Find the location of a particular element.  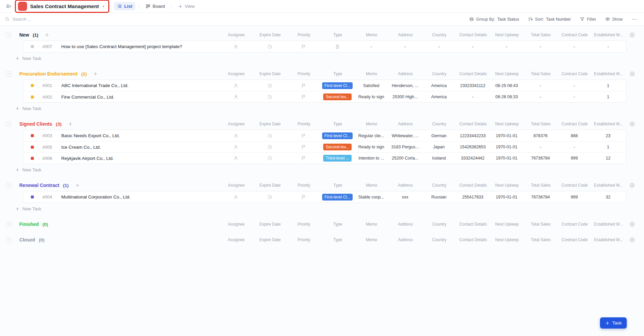

title-caret-icon: ▾ is located at coordinates (104, 6).